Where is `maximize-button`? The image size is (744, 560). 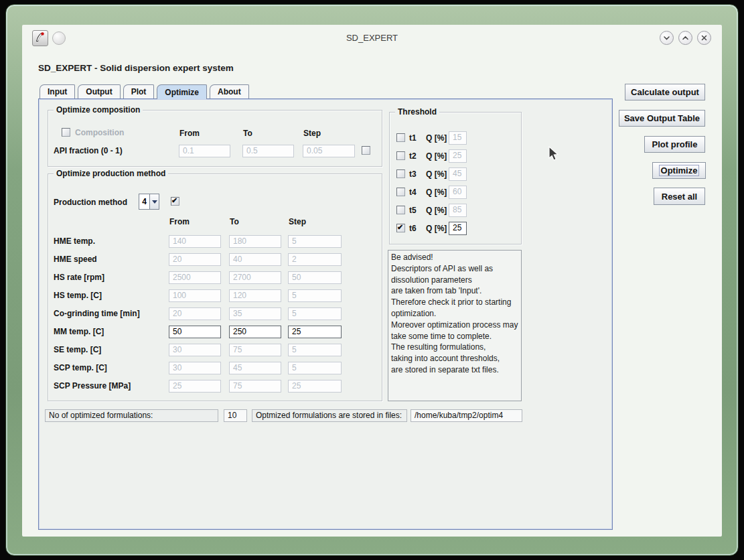
maximize-button is located at coordinates (686, 38).